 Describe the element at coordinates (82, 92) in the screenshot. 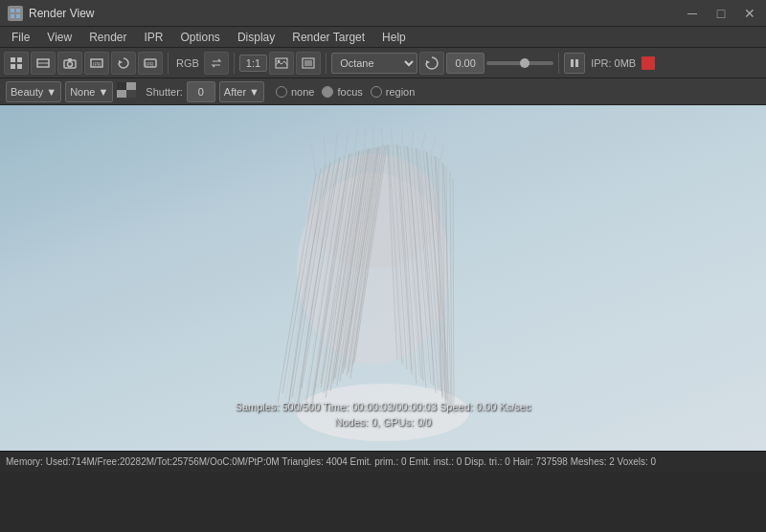

I see `none-label: None` at that location.